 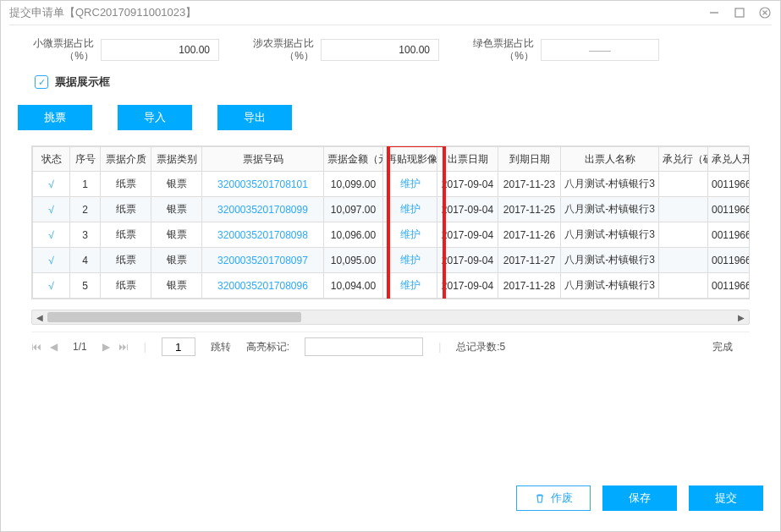 What do you see at coordinates (392, 286) in the screenshot?
I see `table-row: √5纸票银票320003520170809610,094.00维护2017-09…` at bounding box center [392, 286].